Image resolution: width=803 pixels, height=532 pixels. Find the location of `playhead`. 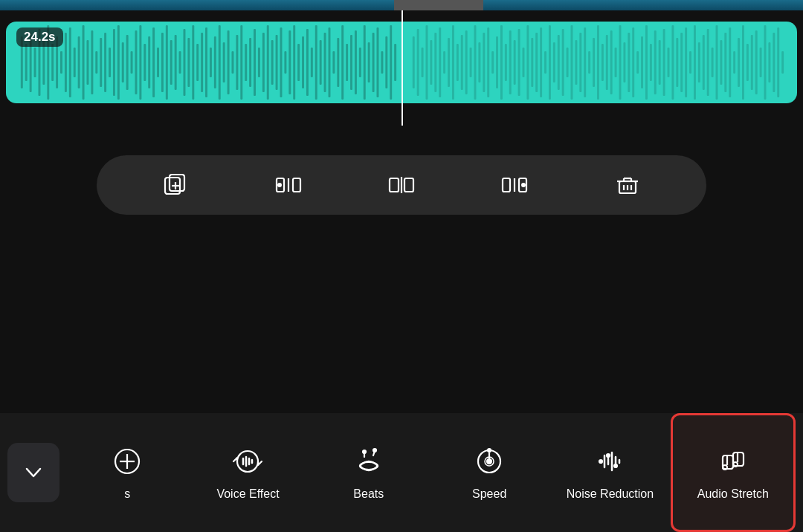

playhead is located at coordinates (402, 68).